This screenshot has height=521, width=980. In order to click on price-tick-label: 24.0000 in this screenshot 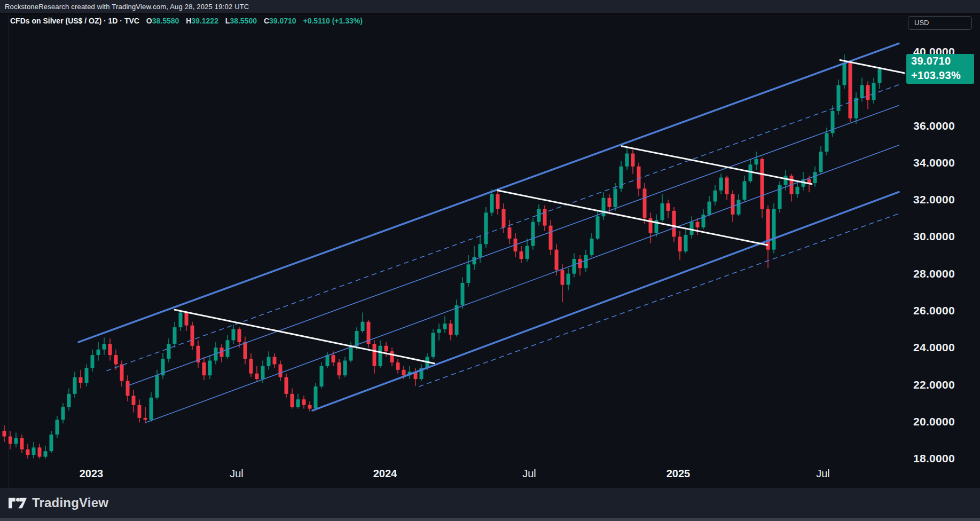, I will do `click(945, 348)`.